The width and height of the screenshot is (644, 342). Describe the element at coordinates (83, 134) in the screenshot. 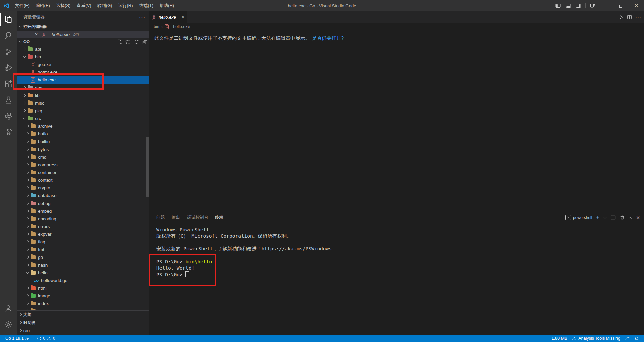

I see `tree-item-bufio: bufio` at that location.